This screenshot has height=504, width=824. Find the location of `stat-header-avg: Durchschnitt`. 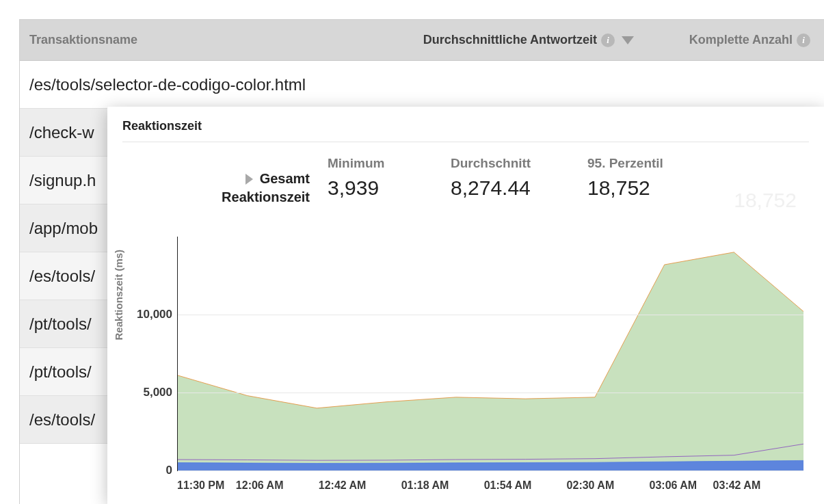

stat-header-avg: Durchschnitt is located at coordinates (519, 163).